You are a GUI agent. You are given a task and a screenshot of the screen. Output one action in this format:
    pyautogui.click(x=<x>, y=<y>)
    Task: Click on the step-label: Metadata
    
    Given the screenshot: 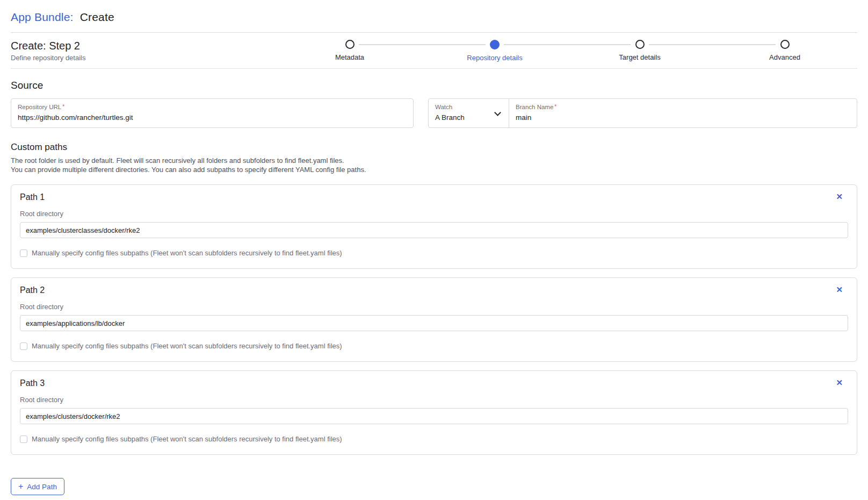 What is the action you would take?
    pyautogui.click(x=350, y=57)
    